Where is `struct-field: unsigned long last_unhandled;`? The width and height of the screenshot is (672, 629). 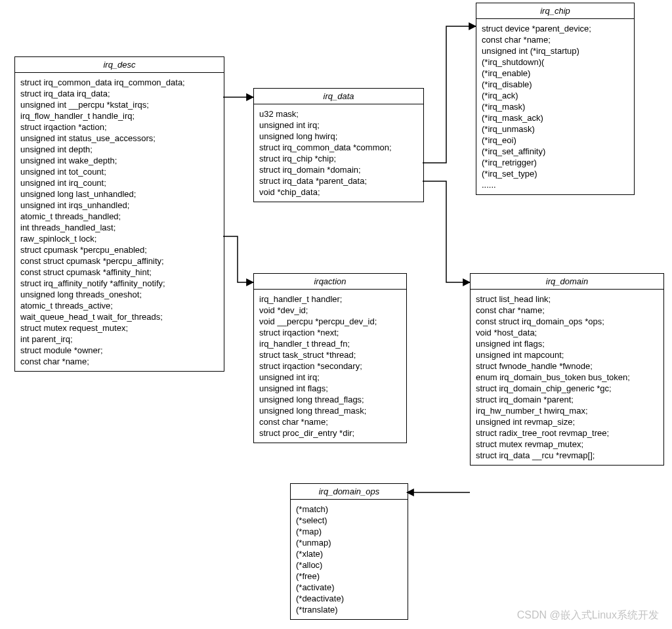
struct-field: unsigned long last_unhandled; is located at coordinates (119, 194).